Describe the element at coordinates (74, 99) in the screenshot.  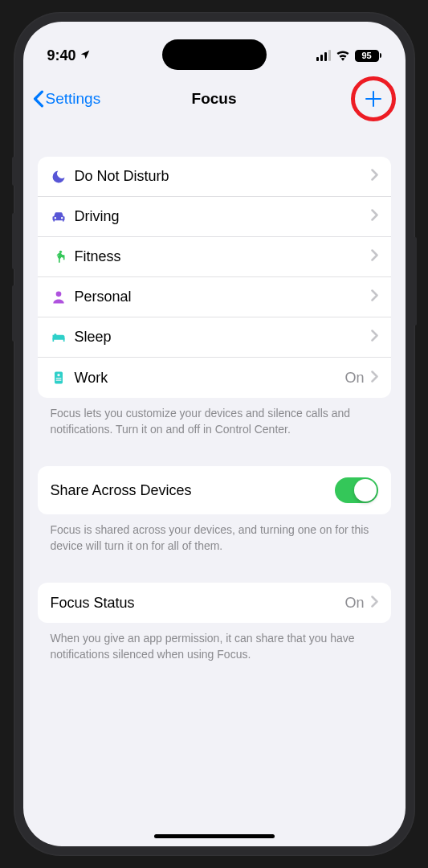
I see `back-label: Settings` at that location.